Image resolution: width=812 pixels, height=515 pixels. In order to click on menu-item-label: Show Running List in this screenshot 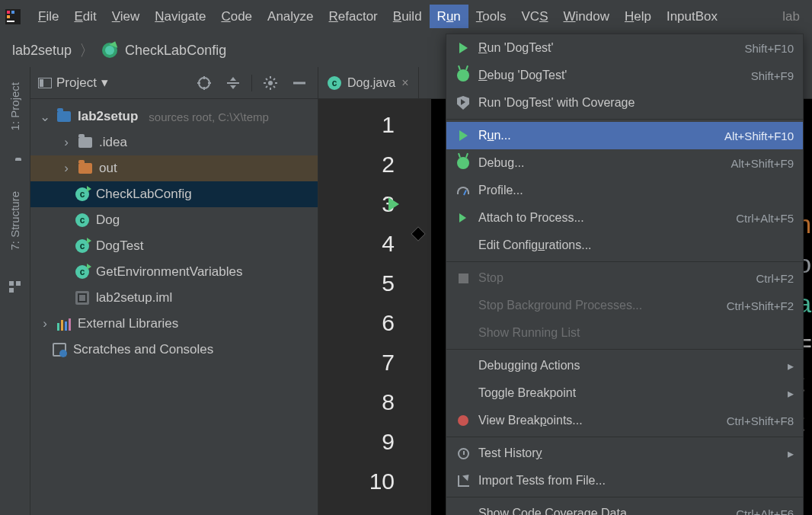, I will do `click(529, 333)`.